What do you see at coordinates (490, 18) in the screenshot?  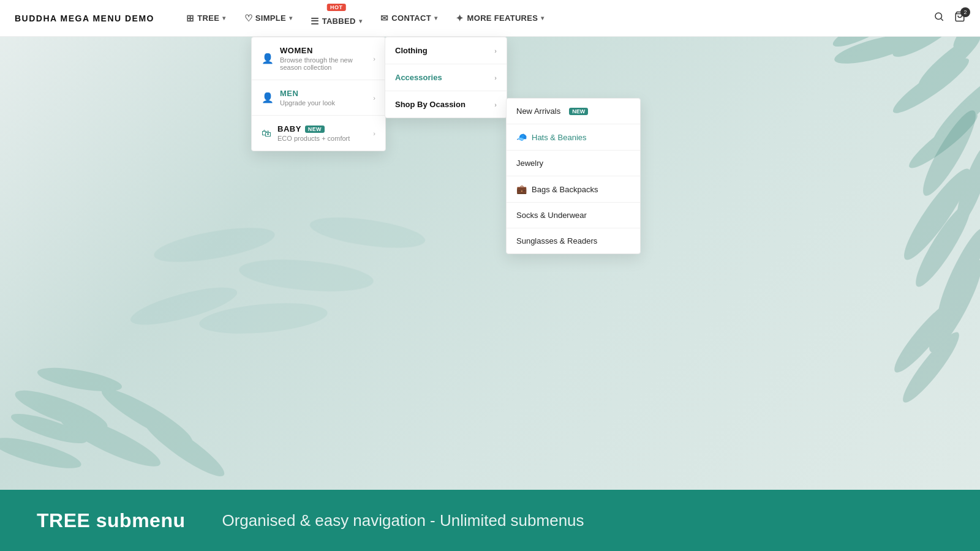 I see `navbar: BUDDHA MEGA MENU DEMO ⊞ TREE ▾ ♡ SIMPLE …` at bounding box center [490, 18].